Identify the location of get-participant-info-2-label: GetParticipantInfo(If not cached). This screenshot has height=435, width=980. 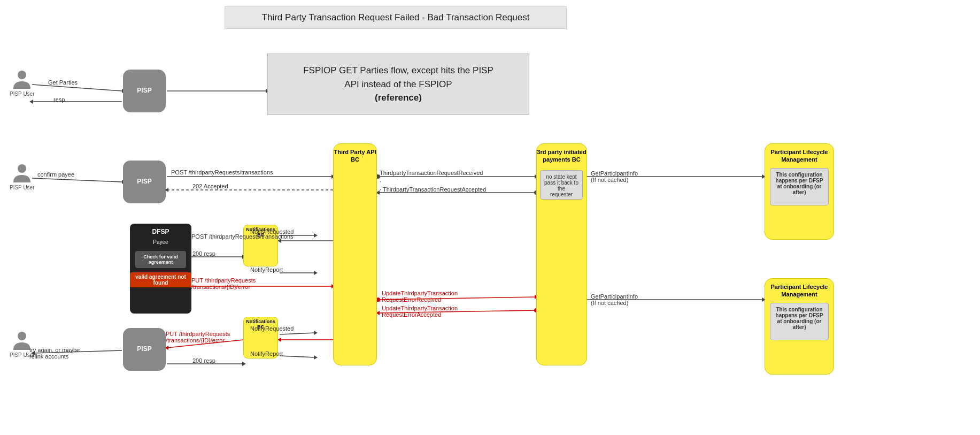
(614, 300).